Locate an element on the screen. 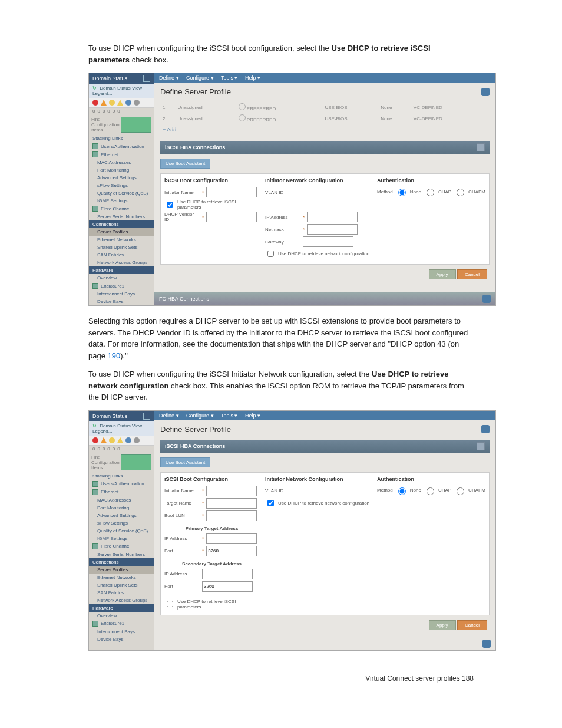 The height and width of the screenshot is (728, 562). add-connection-link: + Add is located at coordinates (325, 130).